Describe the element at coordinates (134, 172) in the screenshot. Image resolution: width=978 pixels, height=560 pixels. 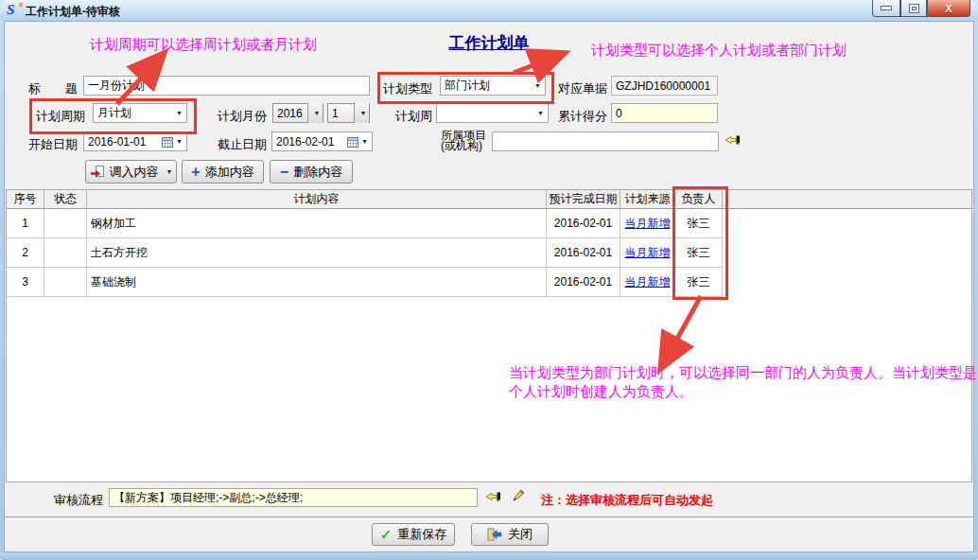
I see `import-content-label: 调入内容` at that location.